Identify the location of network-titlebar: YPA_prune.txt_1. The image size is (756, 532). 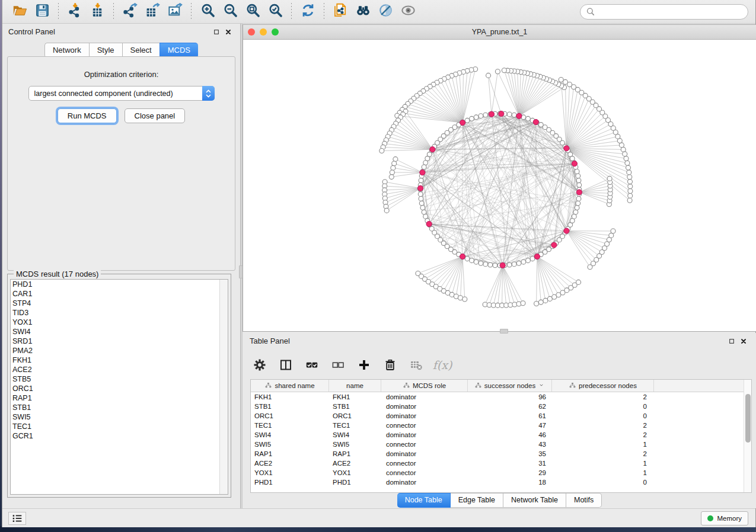
(499, 32).